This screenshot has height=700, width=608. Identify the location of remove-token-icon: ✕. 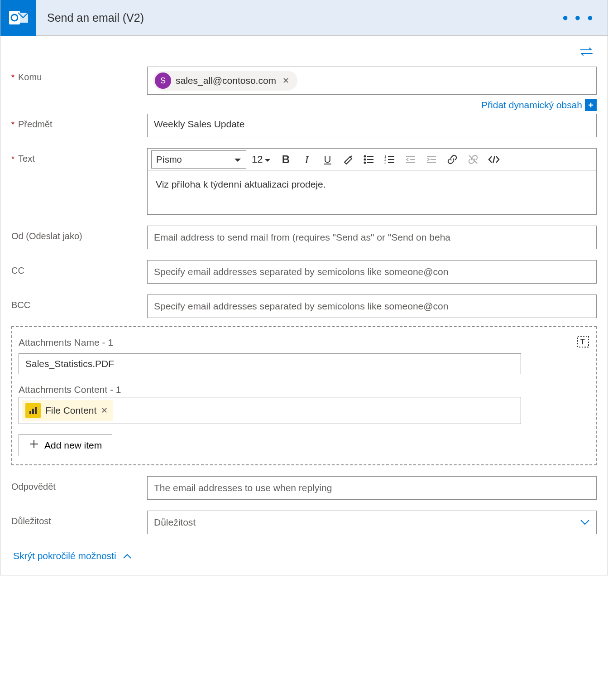
(104, 410).